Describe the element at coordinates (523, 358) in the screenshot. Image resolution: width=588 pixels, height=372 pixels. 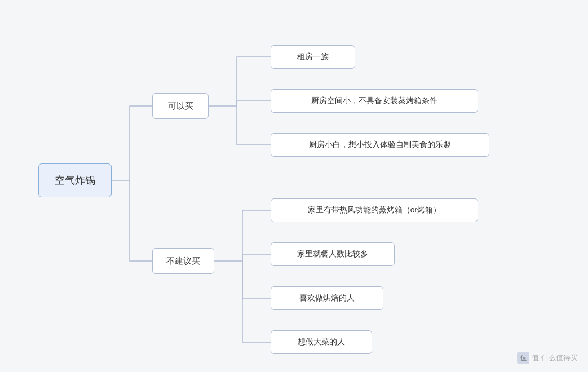
I see `watermark-icon: 值` at that location.